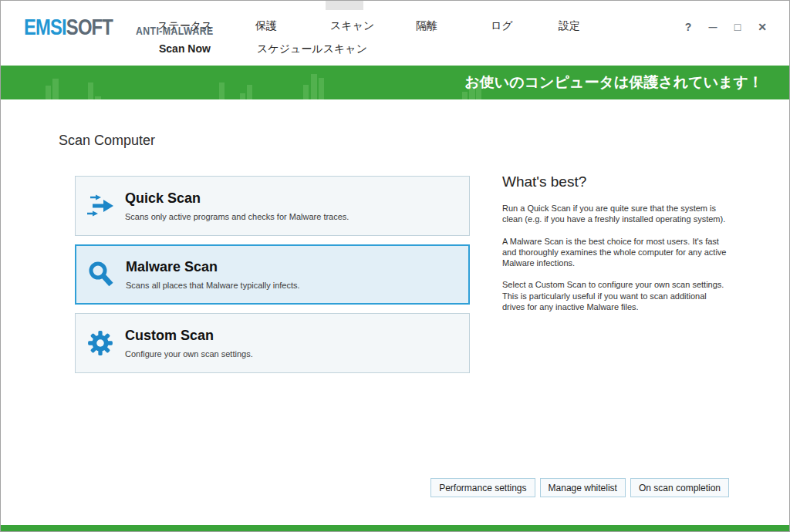  Describe the element at coordinates (395, 528) in the screenshot. I see `bottom-accent-strip` at that location.